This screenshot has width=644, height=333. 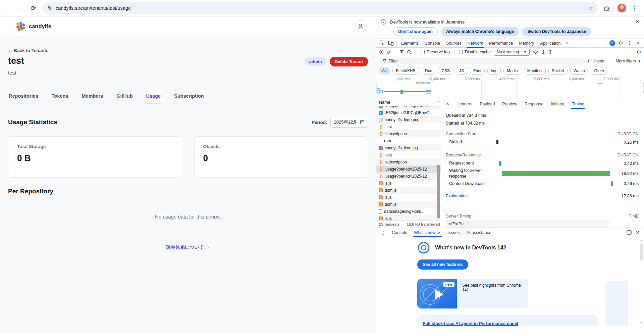 What do you see at coordinates (579, 70) in the screenshot?
I see `chip-wasm: Wasm` at bounding box center [579, 70].